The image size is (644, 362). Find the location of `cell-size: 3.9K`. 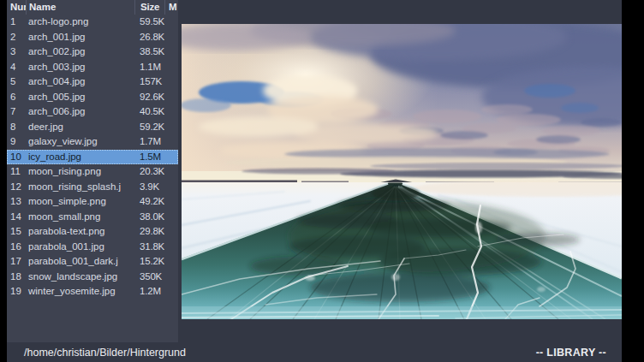

cell-size: 3.9K is located at coordinates (149, 187).